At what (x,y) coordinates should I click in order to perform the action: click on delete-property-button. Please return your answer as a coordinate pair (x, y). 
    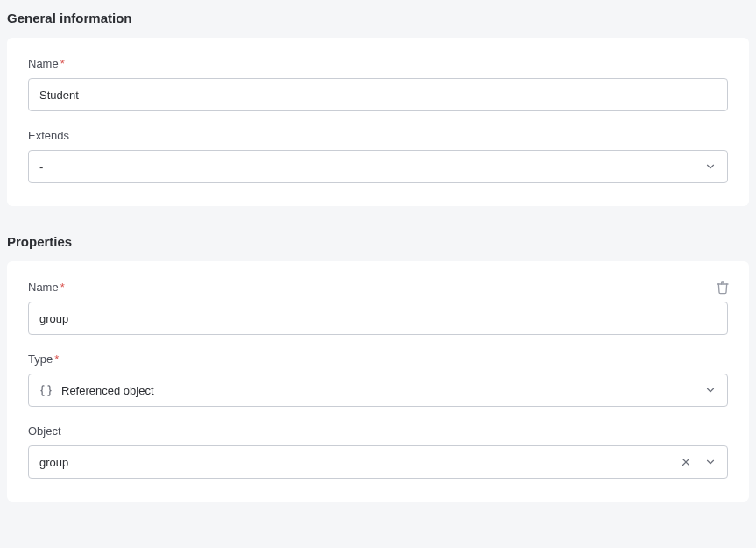
    Looking at the image, I should click on (723, 288).